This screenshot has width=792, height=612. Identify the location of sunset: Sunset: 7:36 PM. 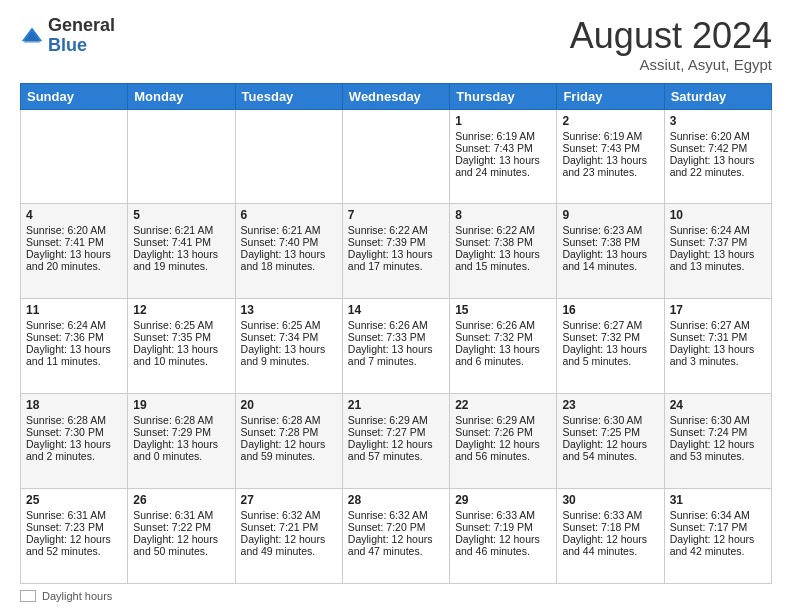
(65, 337).